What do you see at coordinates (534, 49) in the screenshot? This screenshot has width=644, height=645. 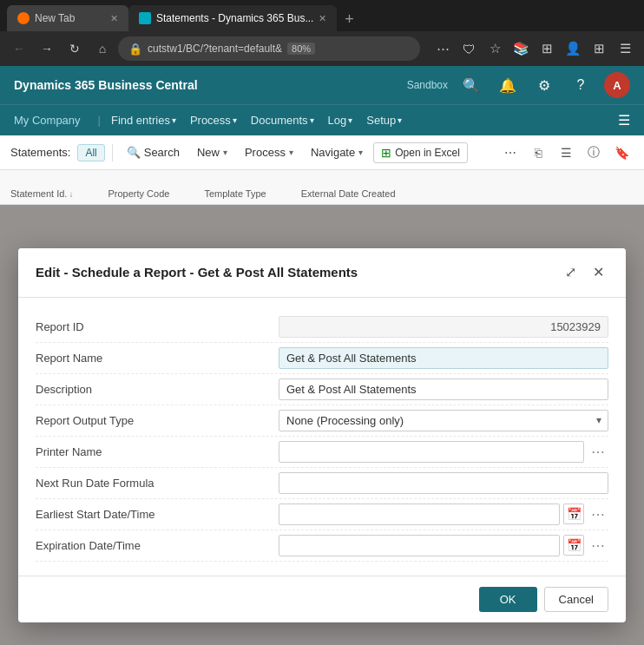 I see `browser-actions: ⋯ 🛡 ☆ 📚 ⊞ 👤 ⊞ ☰` at bounding box center [534, 49].